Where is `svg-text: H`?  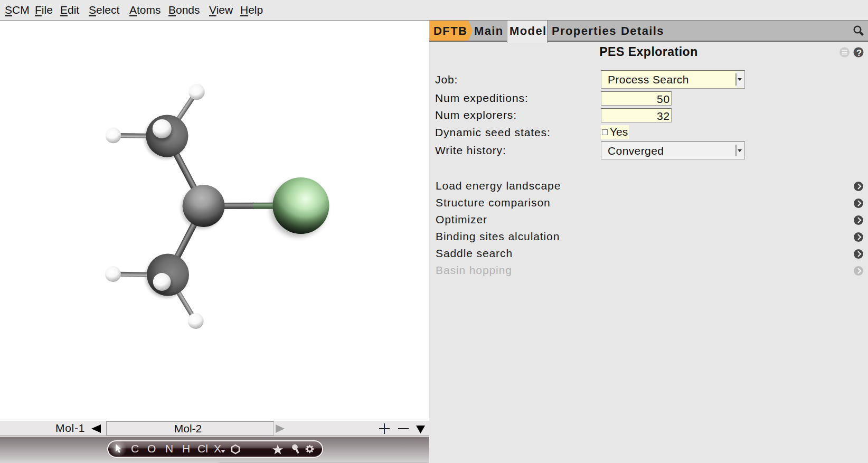 svg-text: H is located at coordinates (186, 449).